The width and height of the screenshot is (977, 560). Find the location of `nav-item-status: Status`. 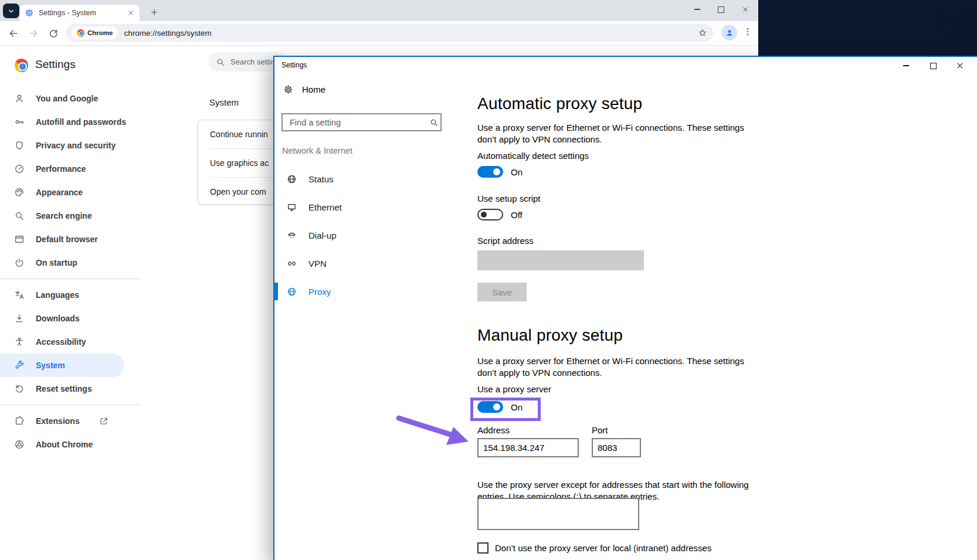

nav-item-status: Status is located at coordinates (360, 179).